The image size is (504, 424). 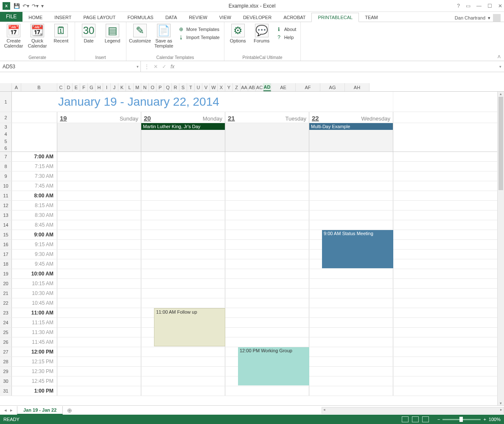 What do you see at coordinates (70, 410) in the screenshot?
I see `add-sheet-button: ⊕` at bounding box center [70, 410].